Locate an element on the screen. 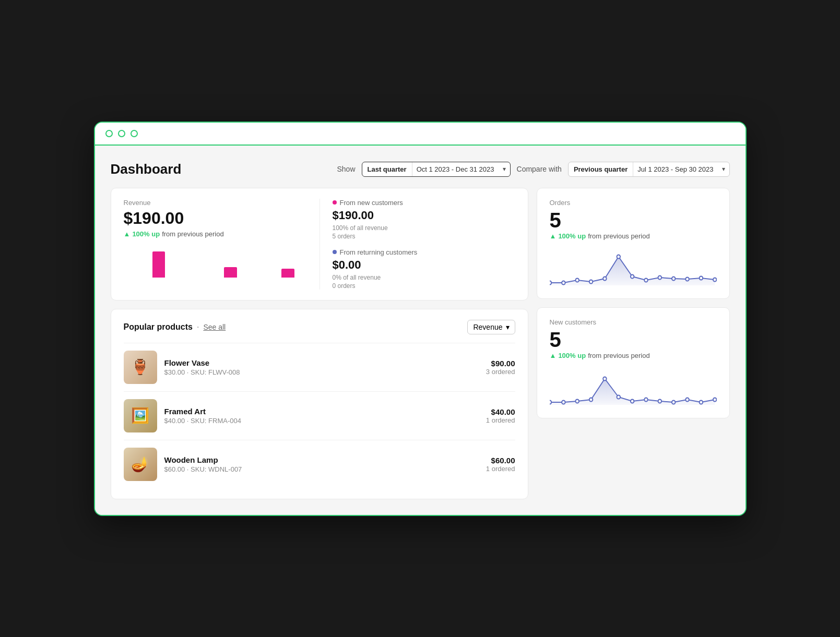  product-row: 🖼️ Framed Art $40.00 · SKU: FRMA-004 $40… is located at coordinates (320, 415).